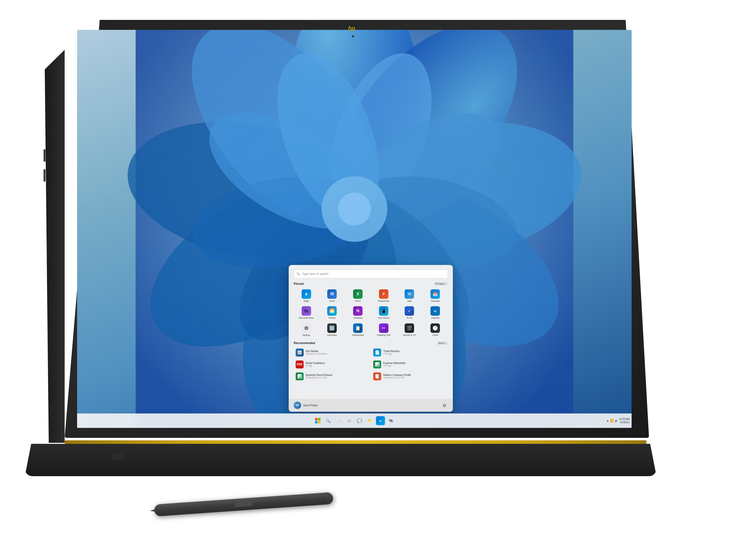 This screenshot has height=560, width=746. What do you see at coordinates (435, 318) in the screenshot?
I see `app-linkedin-label: LinkedIn` at bounding box center [435, 318].